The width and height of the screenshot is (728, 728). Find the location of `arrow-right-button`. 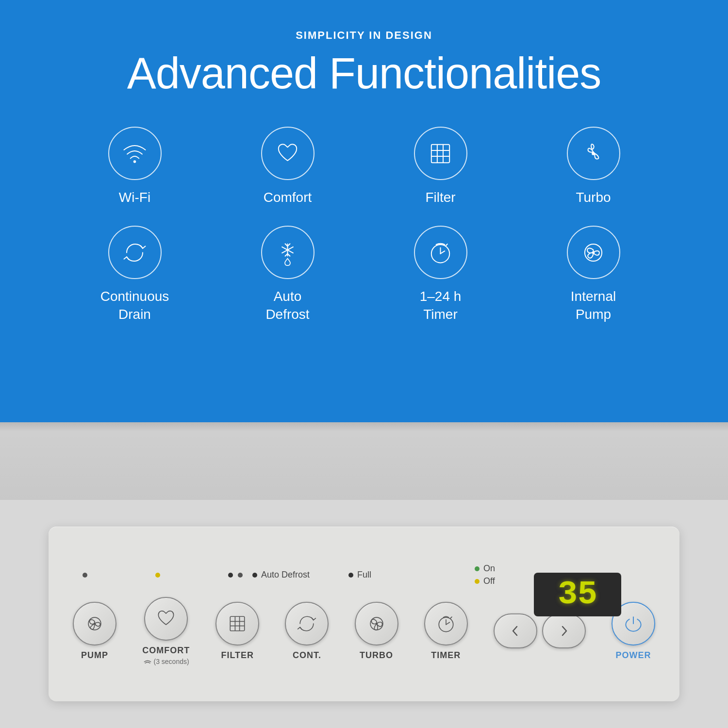

arrow-right-button is located at coordinates (564, 631).